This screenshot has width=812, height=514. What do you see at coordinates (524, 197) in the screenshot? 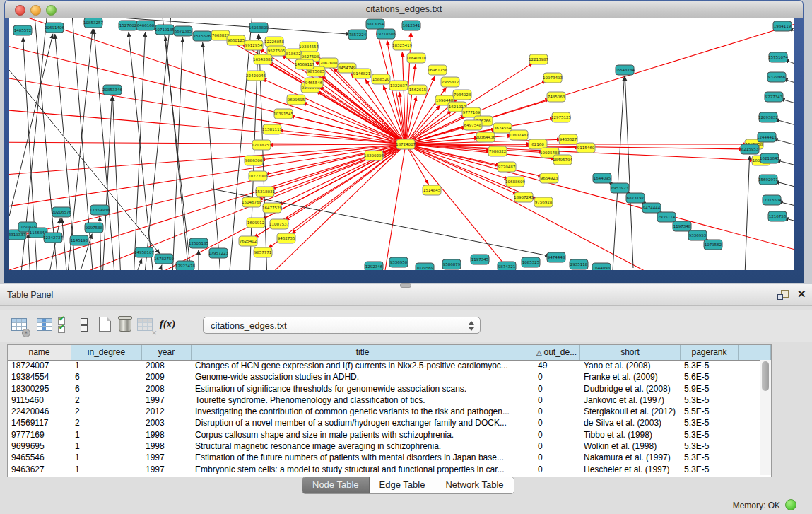
I see `graph-node: 18907243` at bounding box center [524, 197].